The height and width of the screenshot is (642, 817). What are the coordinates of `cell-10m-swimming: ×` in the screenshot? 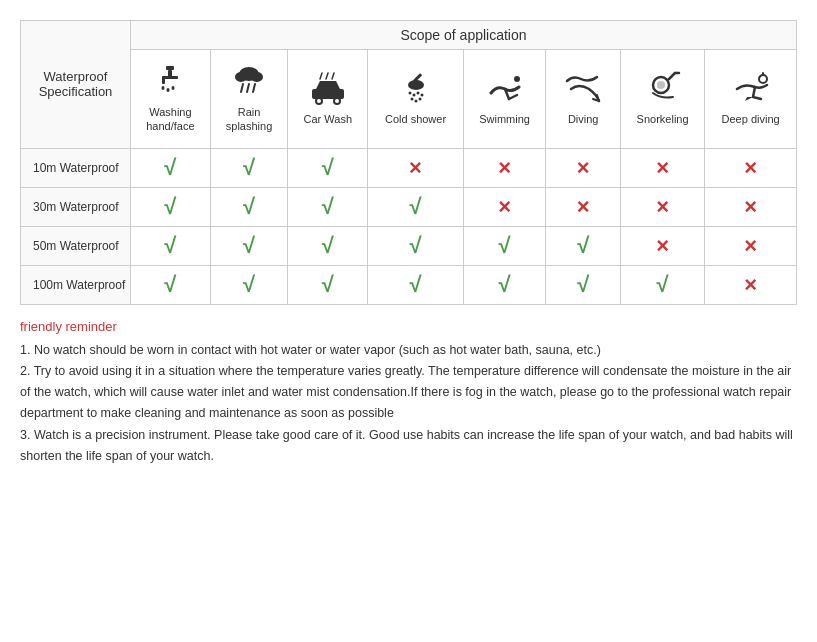 It's located at (504, 168).